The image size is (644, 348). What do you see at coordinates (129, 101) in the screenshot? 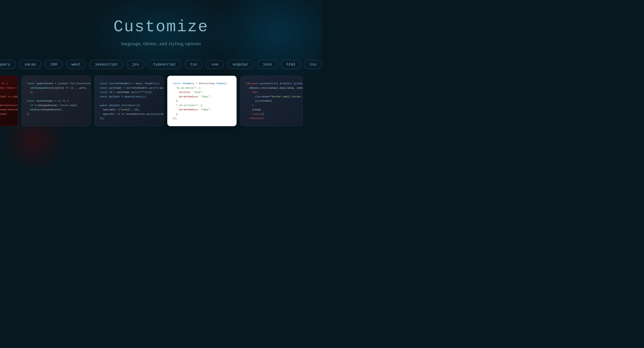
I see `code-content-3: const currentHeaders = await headers(); …` at bounding box center [129, 101].